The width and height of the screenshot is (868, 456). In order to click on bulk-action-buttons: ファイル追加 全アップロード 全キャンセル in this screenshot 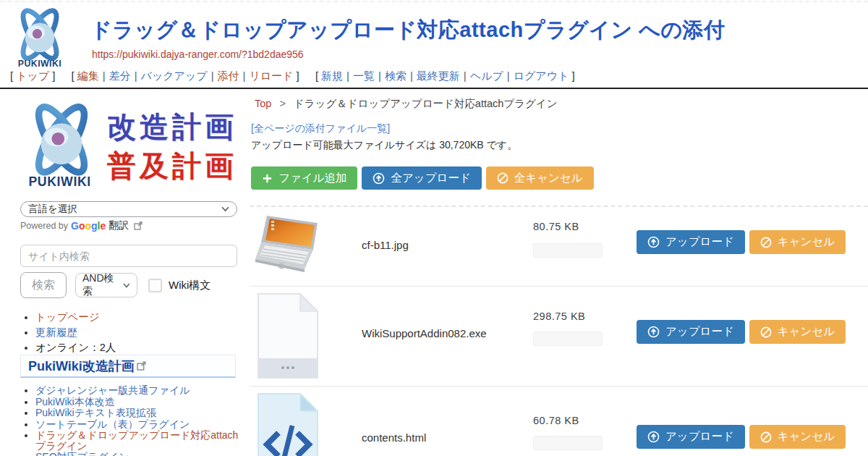, I will do `click(422, 178)`.